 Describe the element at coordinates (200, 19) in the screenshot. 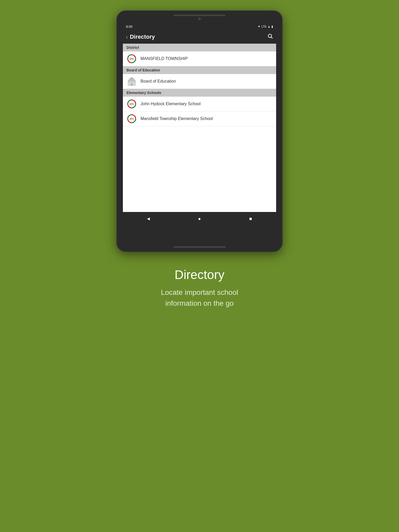

I see `tablet-camera` at that location.